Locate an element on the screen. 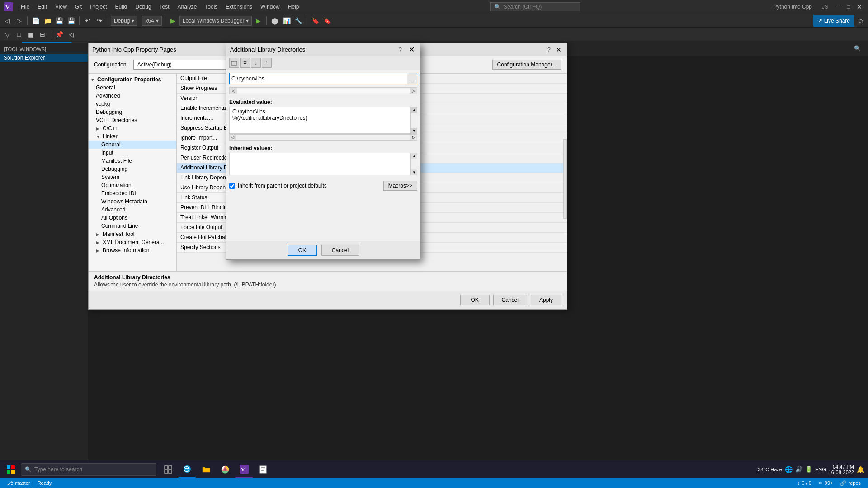 Image resolution: width=868 pixels, height=488 pixels. redo-btn: ↷ is located at coordinates (99, 21).